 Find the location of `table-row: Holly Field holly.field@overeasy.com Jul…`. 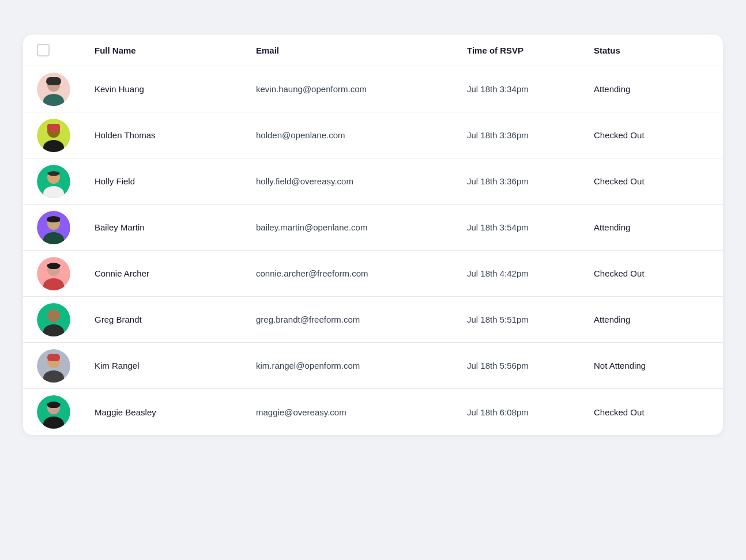

table-row: Holly Field holly.field@overeasy.com Jul… is located at coordinates (373, 181).